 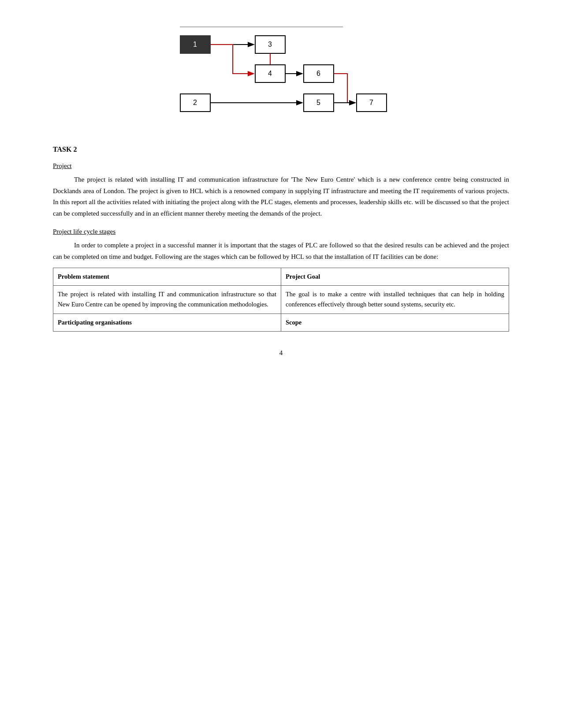 I want to click on page-number: 4, so click(x=281, y=353).